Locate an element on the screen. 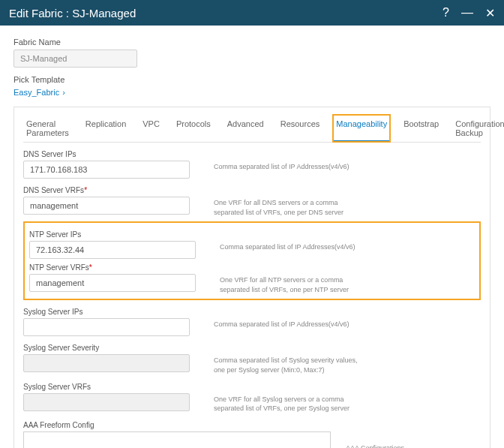  fabric-name-block: Fabric Name is located at coordinates (252, 53).